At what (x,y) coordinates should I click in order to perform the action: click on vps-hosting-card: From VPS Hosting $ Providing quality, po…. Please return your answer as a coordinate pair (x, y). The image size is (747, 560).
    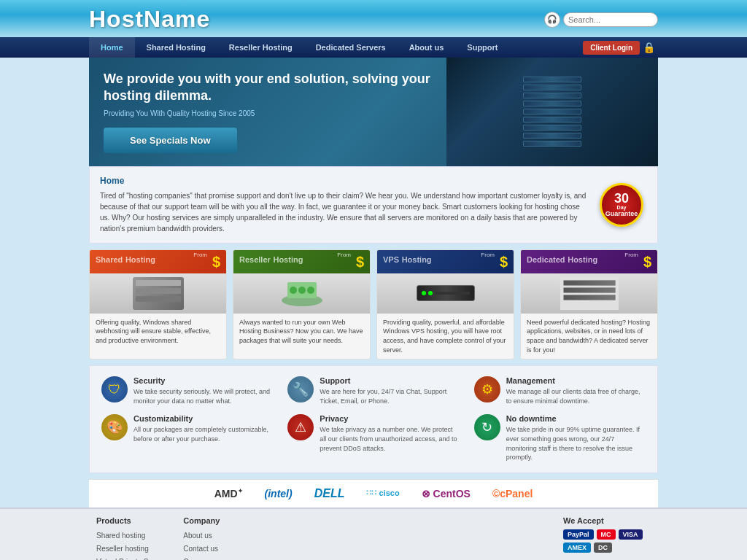
    Looking at the image, I should click on (445, 305).